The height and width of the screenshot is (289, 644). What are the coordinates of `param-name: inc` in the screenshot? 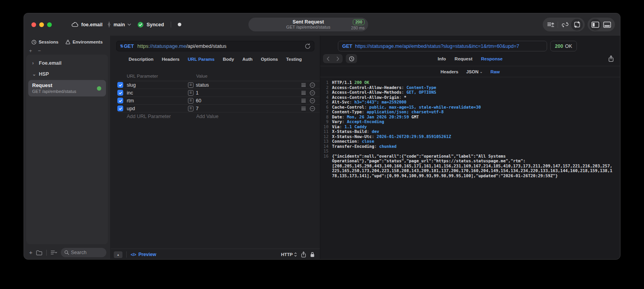 It's located at (157, 93).